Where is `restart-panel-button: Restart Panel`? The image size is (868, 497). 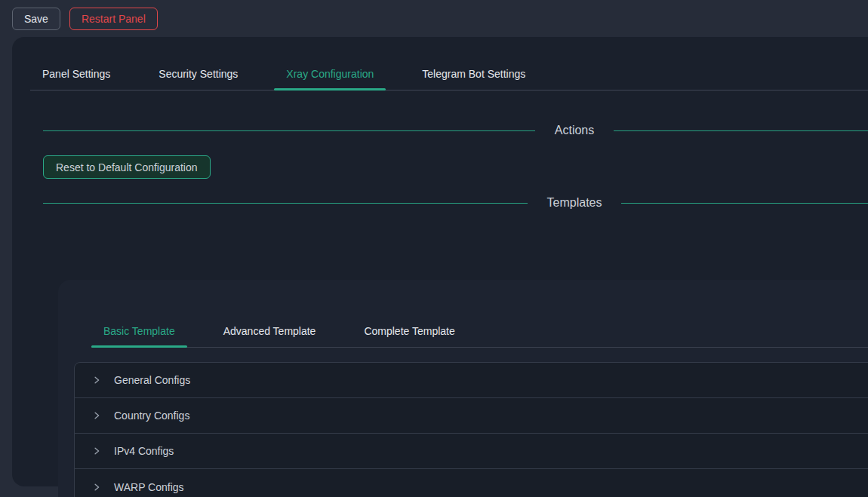 restart-panel-button: Restart Panel is located at coordinates (113, 19).